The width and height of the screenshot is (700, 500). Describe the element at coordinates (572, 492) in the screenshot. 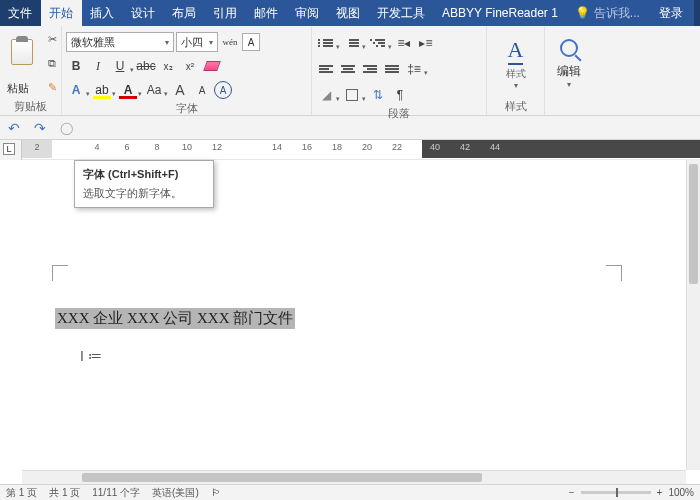

I see `zoom-out-button: −` at that location.